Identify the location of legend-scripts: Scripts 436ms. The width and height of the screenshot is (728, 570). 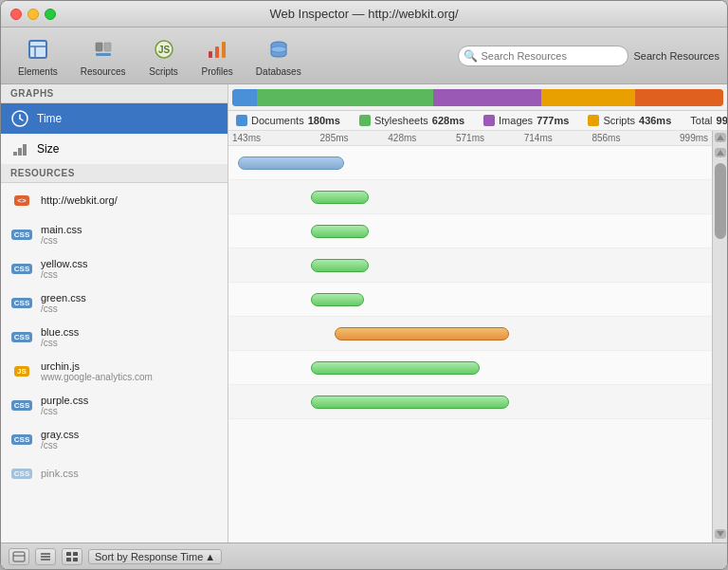
(629, 120).